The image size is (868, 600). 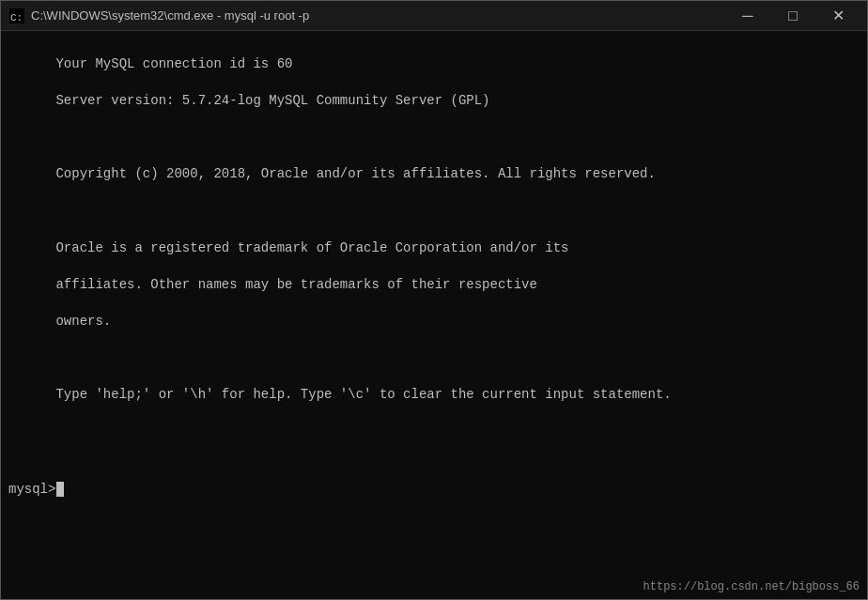 I want to click on prompt-line: mysql>, so click(x=434, y=489).